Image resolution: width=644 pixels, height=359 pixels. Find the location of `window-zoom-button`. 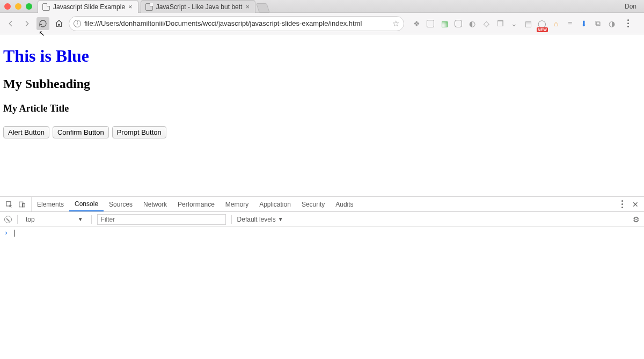

window-zoom-button is located at coordinates (29, 6).